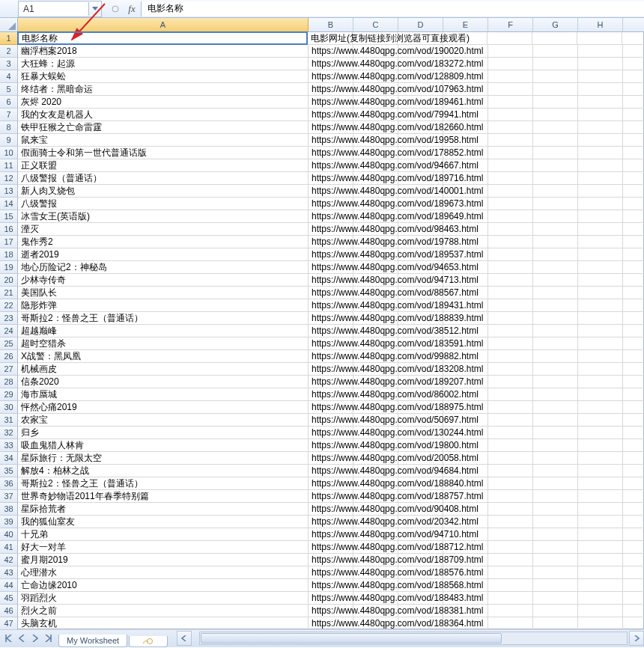 This screenshot has height=648, width=644. What do you see at coordinates (9, 293) in the screenshot?
I see `row-head: 21` at bounding box center [9, 293].